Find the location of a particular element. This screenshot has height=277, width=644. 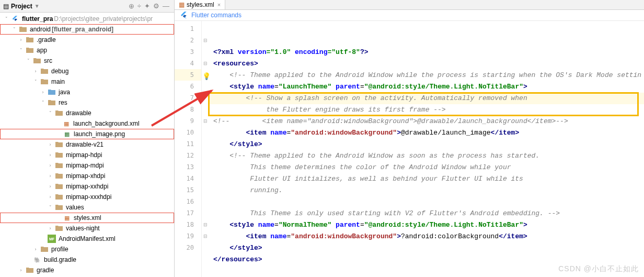

chevron-down-icon: ▼ is located at coordinates (37, 6).